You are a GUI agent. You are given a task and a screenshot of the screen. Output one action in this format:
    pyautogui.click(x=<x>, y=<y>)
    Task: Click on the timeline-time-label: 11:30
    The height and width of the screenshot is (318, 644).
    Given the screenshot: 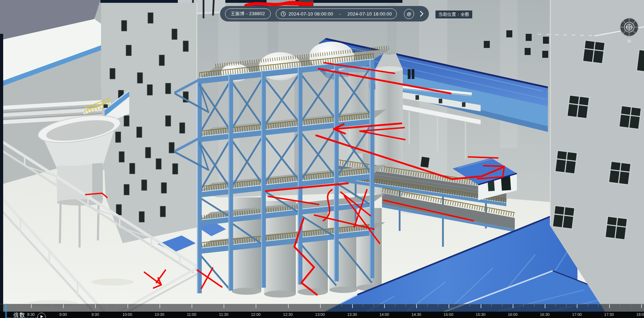 What is the action you would take?
    pyautogui.click(x=224, y=314)
    